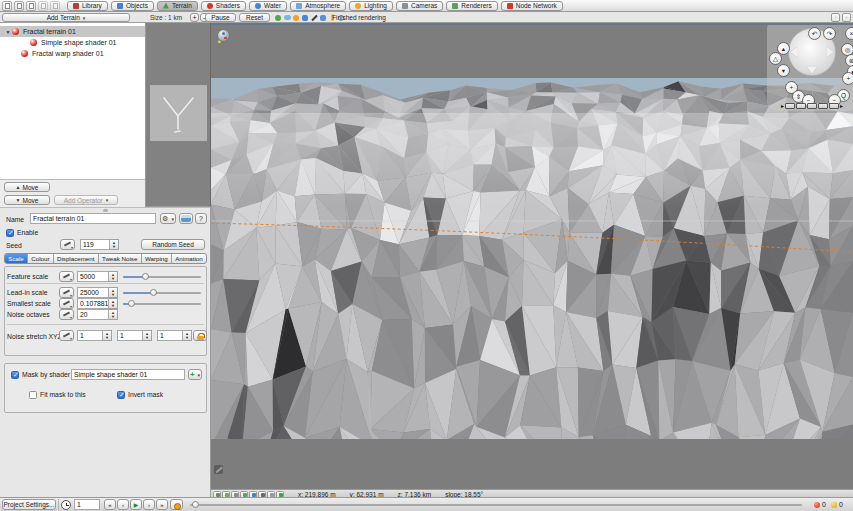 The image size is (853, 511). What do you see at coordinates (90, 336) in the screenshot?
I see `noise-stretch-x-input` at bounding box center [90, 336].